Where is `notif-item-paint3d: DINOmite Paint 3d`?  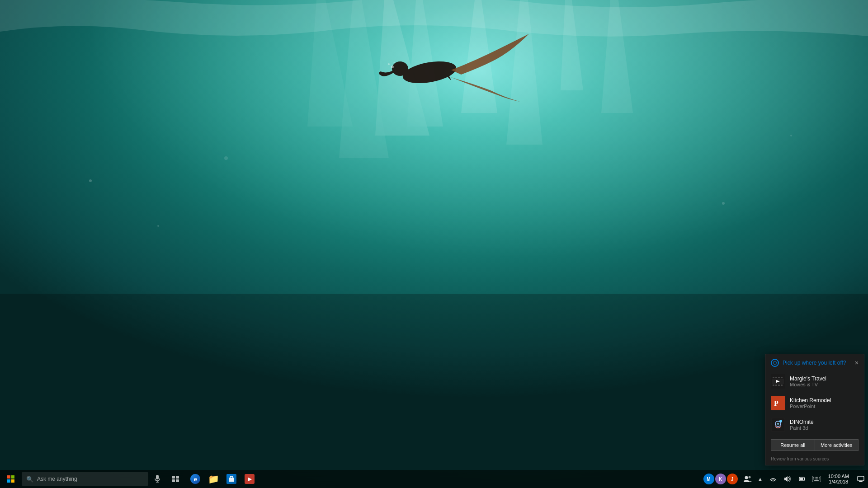 notif-item-paint3d: DINOmite Paint 3d is located at coordinates (815, 425).